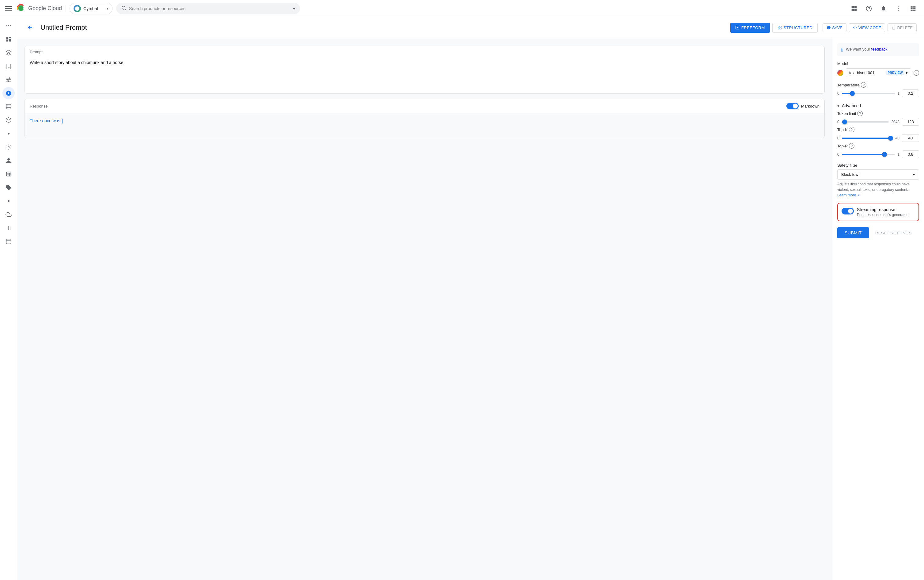 The width and height of the screenshot is (924, 580). I want to click on safety-dropdown-arrow: ▾, so click(914, 175).